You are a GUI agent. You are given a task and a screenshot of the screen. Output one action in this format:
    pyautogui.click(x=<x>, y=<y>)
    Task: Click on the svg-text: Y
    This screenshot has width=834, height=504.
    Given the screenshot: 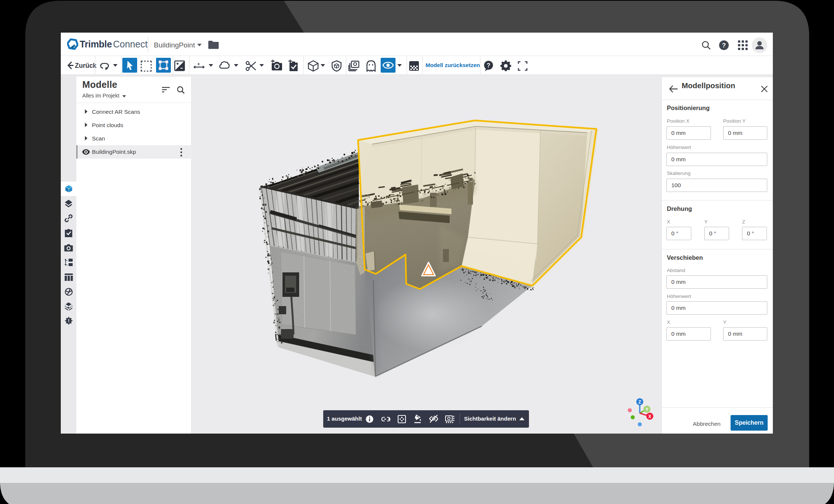 What is the action you would take?
    pyautogui.click(x=647, y=410)
    